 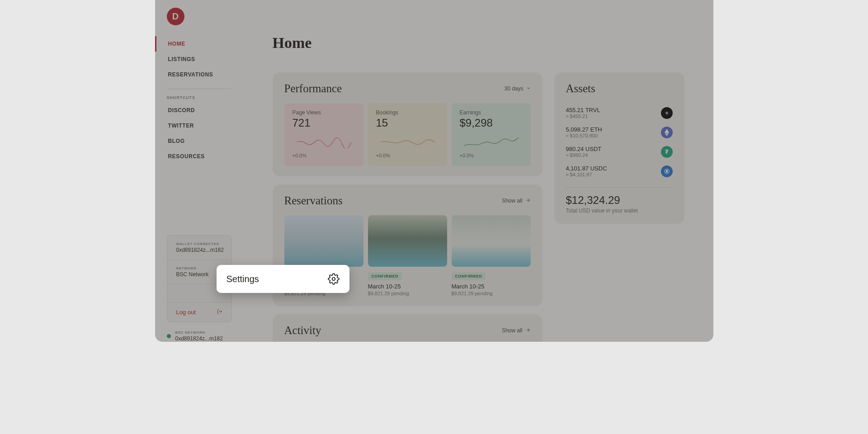 I want to click on perf-value: $9,298, so click(x=491, y=123).